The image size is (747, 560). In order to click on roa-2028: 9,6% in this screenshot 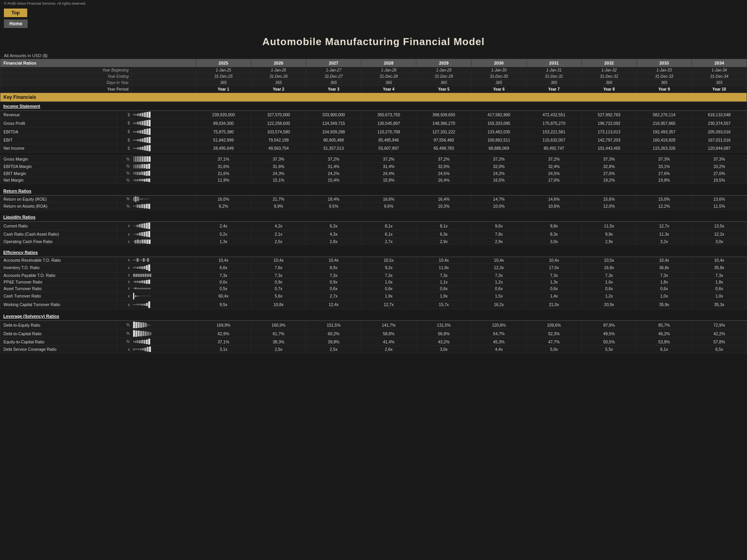, I will do `click(389, 206)`.